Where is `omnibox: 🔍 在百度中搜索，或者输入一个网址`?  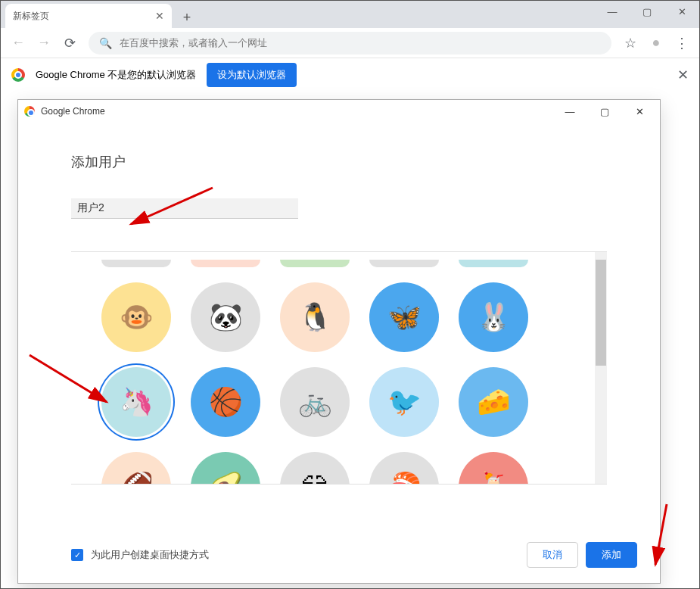 omnibox: 🔍 在百度中搜索，或者输入一个网址 is located at coordinates (350, 43).